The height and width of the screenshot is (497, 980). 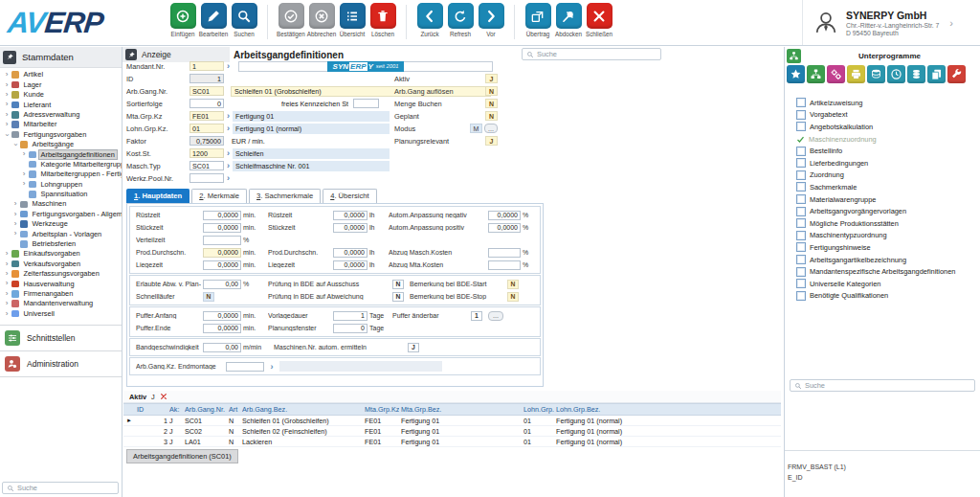 I want to click on subprogram-item-bestellinfo: Bestellinfo, so click(x=888, y=151).